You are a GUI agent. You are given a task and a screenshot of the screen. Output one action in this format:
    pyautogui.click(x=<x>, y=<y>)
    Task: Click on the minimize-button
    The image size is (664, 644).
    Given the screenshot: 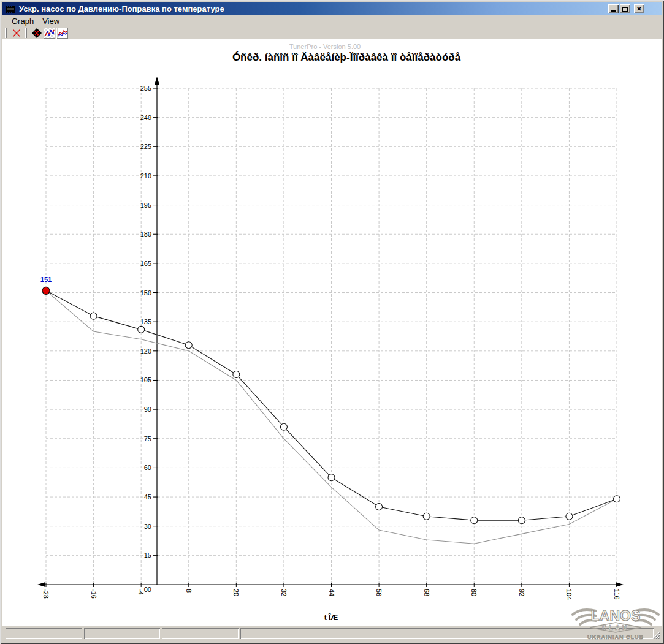 What is the action you would take?
    pyautogui.click(x=613, y=9)
    